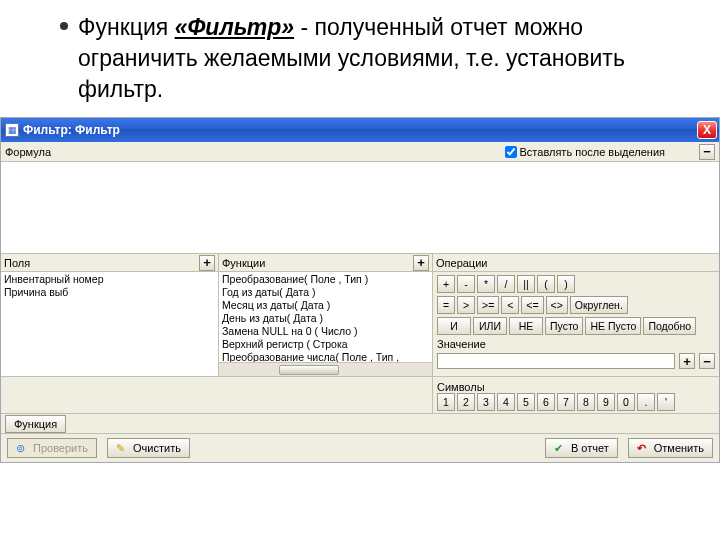  I want to click on functions-horizontal-scrollbar, so click(326, 369).